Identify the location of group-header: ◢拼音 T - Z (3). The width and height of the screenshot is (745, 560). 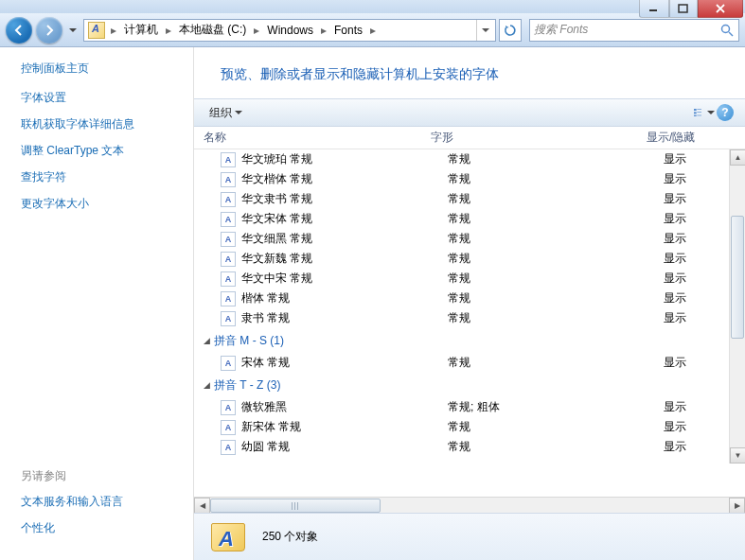
(470, 385).